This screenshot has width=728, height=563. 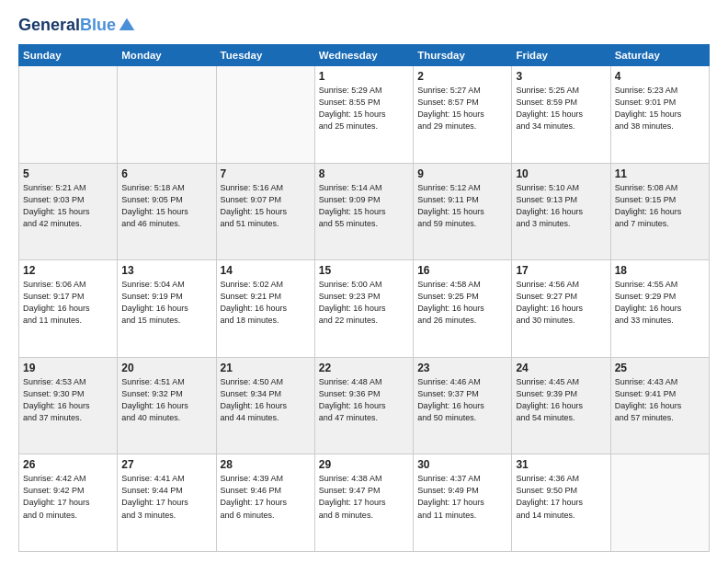 I want to click on weekday-header-friday: Friday, so click(x=561, y=55).